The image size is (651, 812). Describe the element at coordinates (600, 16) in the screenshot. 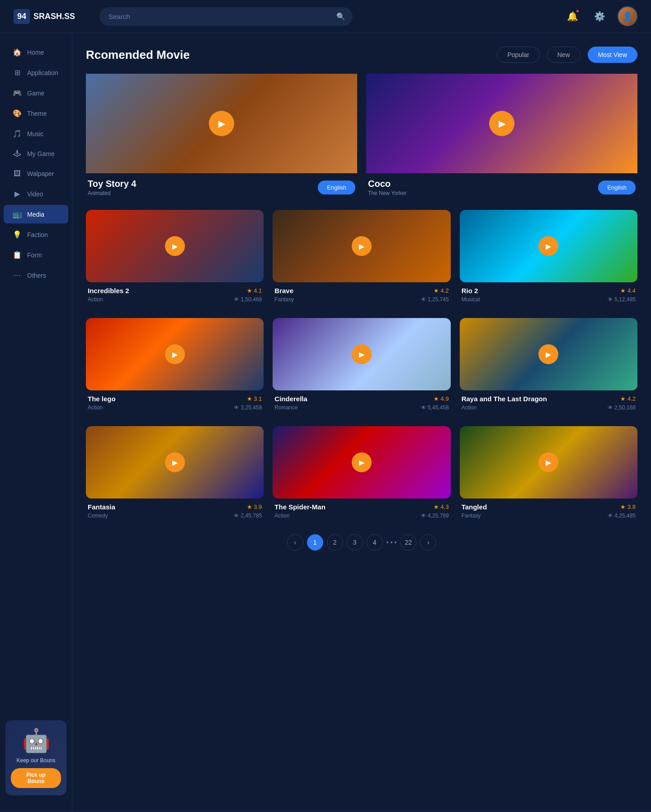

I see `header-right: 🔔 ⚙️ 👤` at that location.